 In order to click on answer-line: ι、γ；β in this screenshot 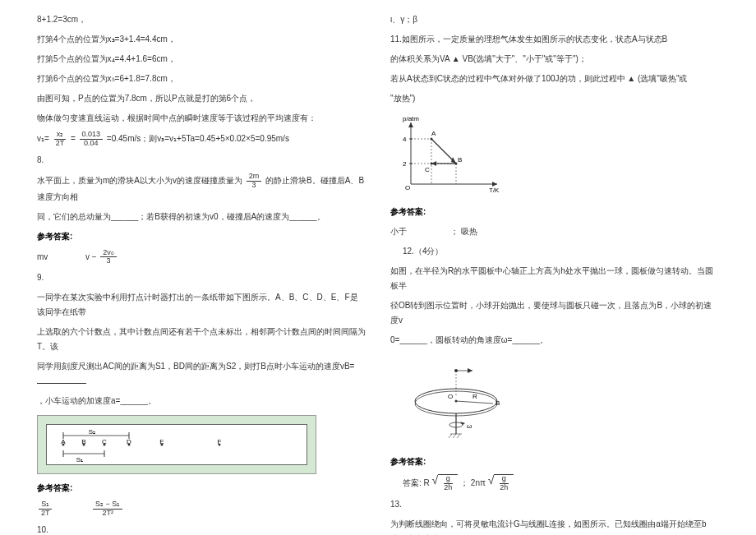, I will do `click(555, 20)`.